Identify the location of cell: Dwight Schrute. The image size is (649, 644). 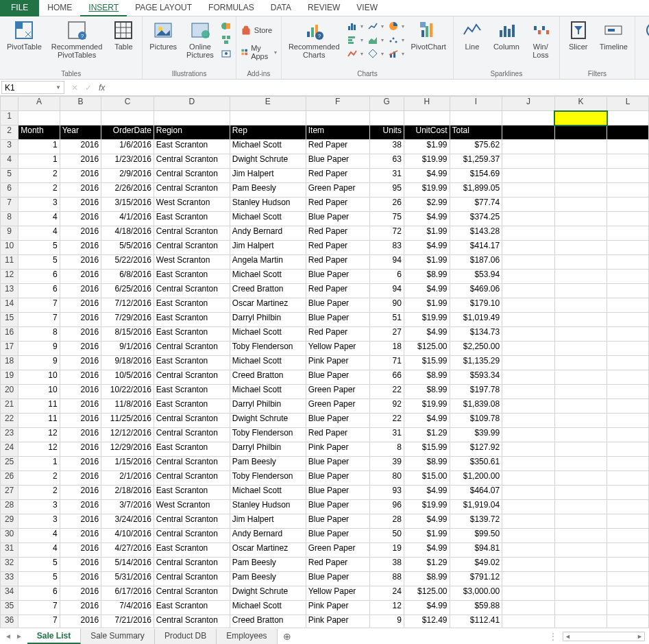
(267, 594).